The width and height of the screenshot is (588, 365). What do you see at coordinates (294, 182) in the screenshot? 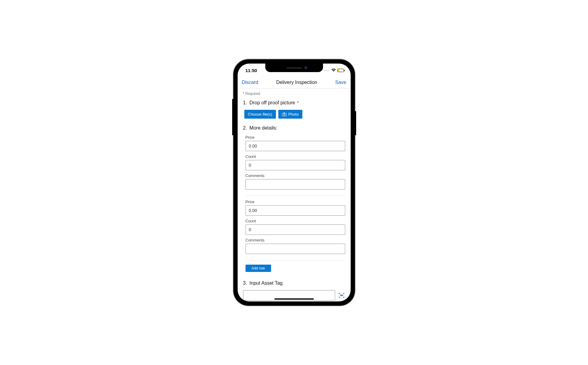
I see `phone-screen: 11:50 ●●●● Discard Delivery Inspection S…` at bounding box center [294, 182].